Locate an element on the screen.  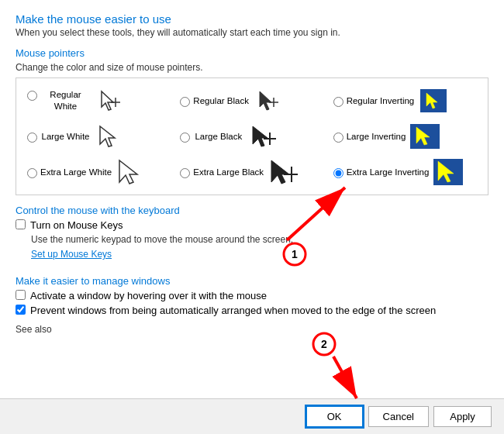
setup-mouse-keys-link: Set up Mouse Keys is located at coordinates (71, 254).